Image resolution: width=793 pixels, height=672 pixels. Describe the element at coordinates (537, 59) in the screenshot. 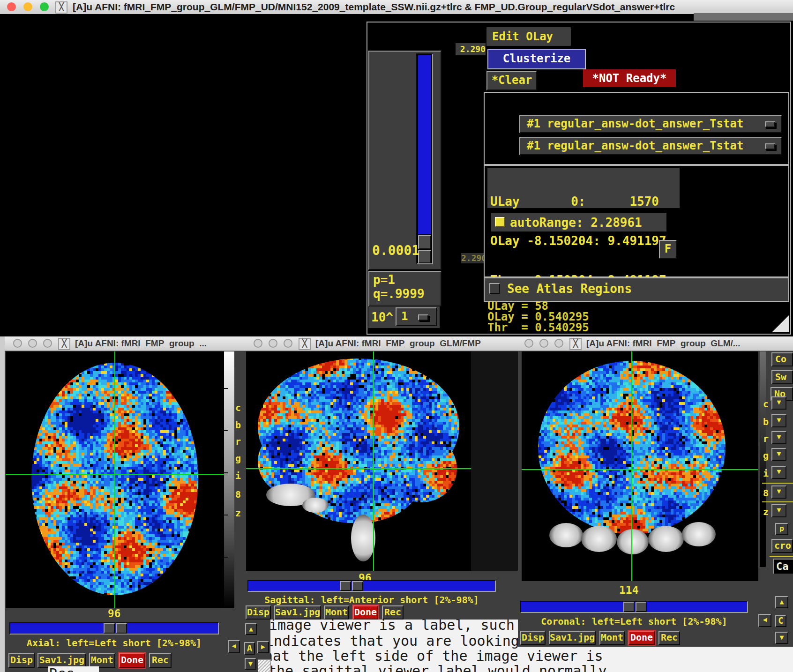

I see `clusterize-button: Clusterize` at that location.